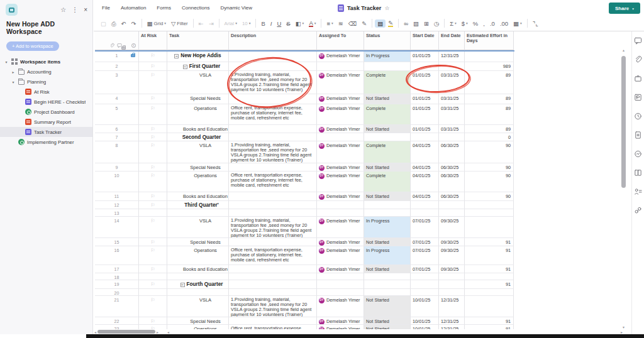 This screenshot has width=644, height=338. I want to click on cell-end-date: 03/31/25, so click(452, 114).